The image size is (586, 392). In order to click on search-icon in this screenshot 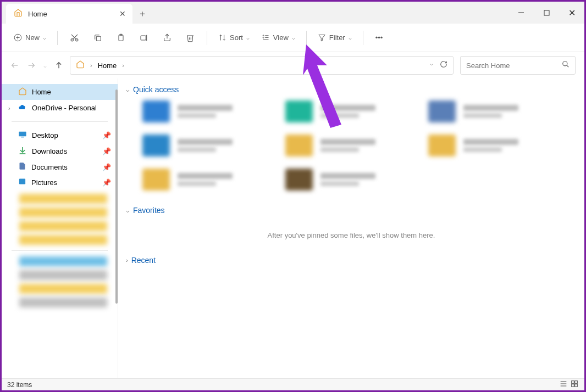, I will do `click(566, 65)`.